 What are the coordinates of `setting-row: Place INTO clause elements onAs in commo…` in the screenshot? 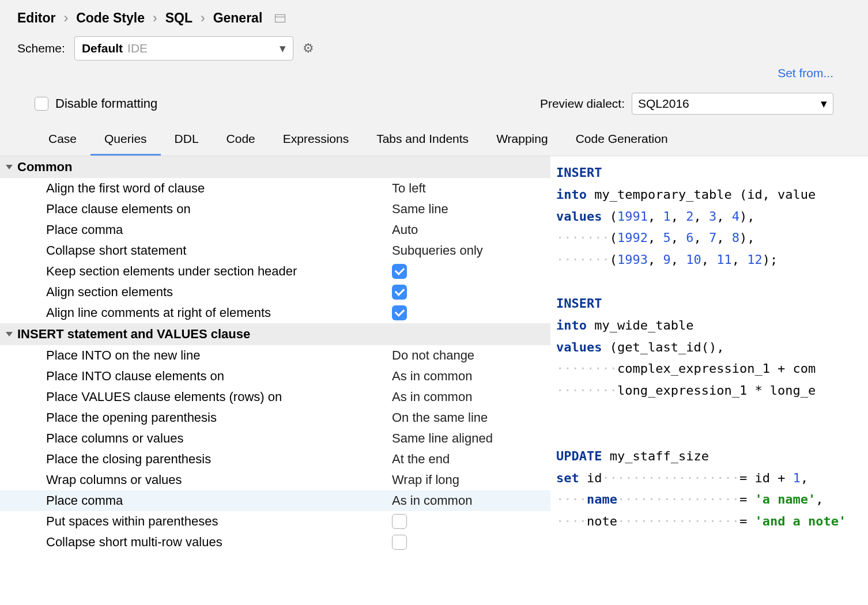 It's located at (276, 376).